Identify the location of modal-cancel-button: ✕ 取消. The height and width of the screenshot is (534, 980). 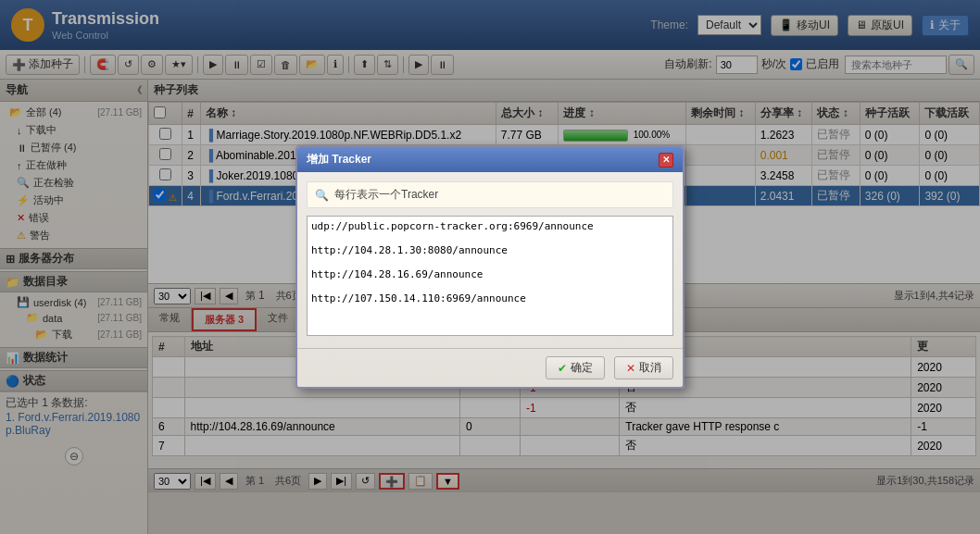
(644, 368).